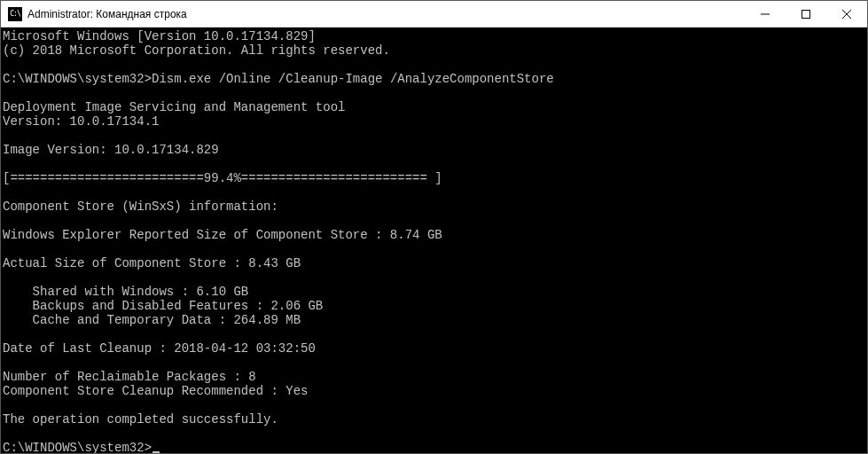 This screenshot has height=454, width=868. I want to click on progress-bar: [==========================99.4%========…, so click(223, 178).